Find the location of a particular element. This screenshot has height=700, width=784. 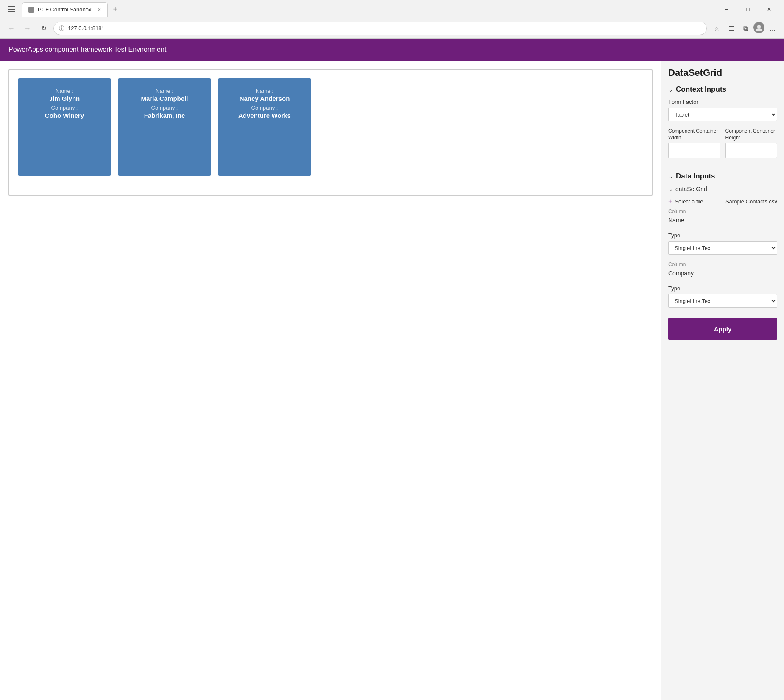

minimize-button: – is located at coordinates (727, 9).